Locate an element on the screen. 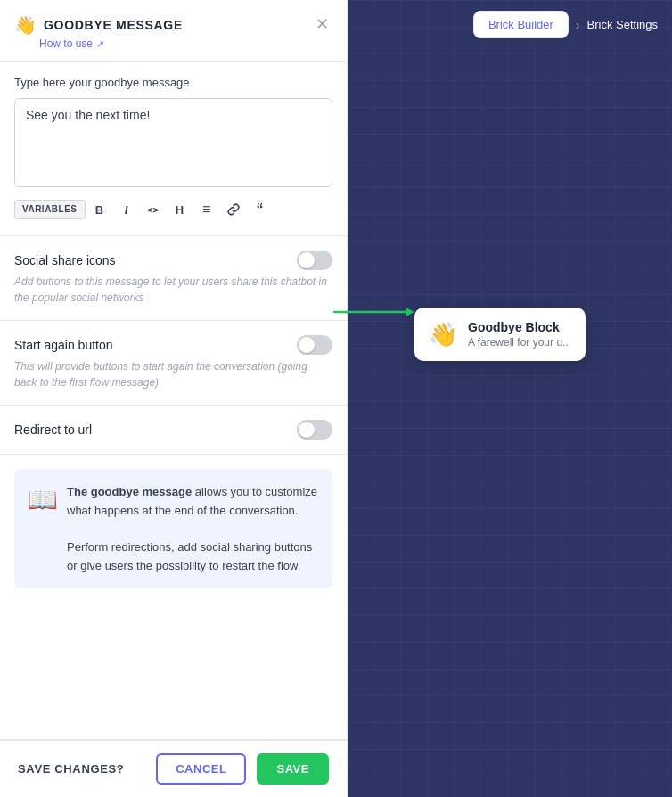 The image size is (672, 797). variables-button: VARIABLES is located at coordinates (50, 210).